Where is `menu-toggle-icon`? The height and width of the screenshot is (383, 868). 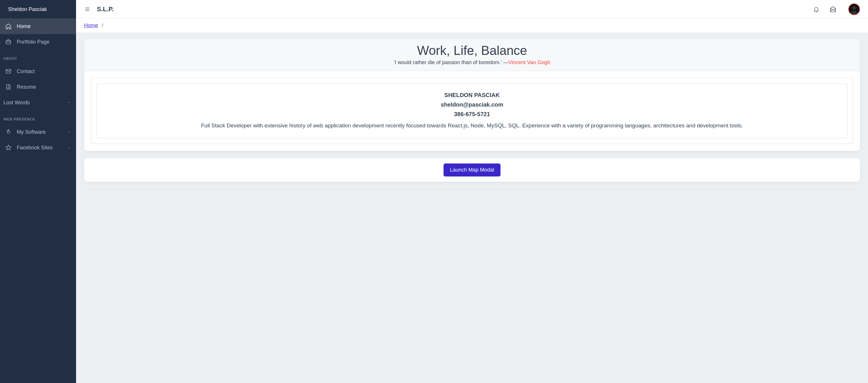 menu-toggle-icon is located at coordinates (88, 9).